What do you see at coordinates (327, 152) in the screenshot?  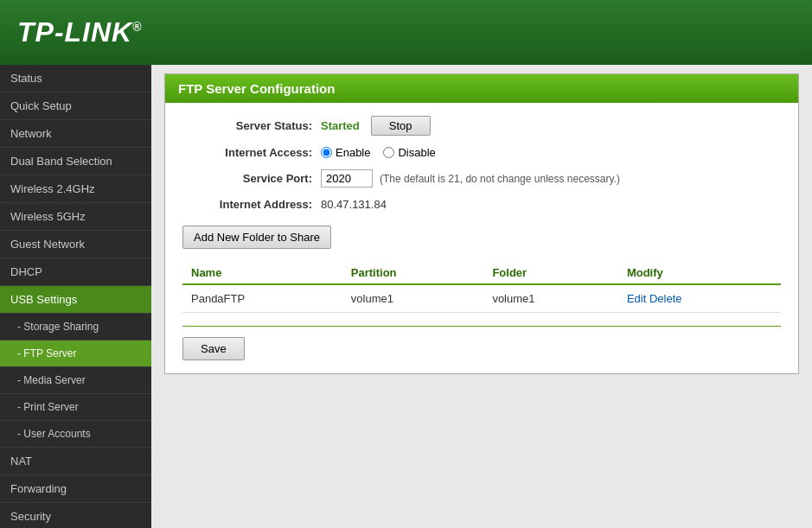 I see `enable-radio` at bounding box center [327, 152].